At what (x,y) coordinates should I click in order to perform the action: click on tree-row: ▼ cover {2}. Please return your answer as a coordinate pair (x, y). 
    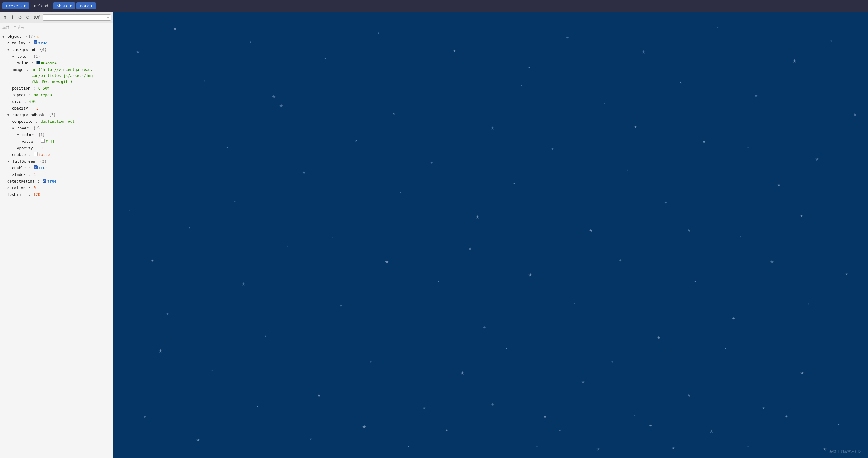
    Looking at the image, I should click on (57, 128).